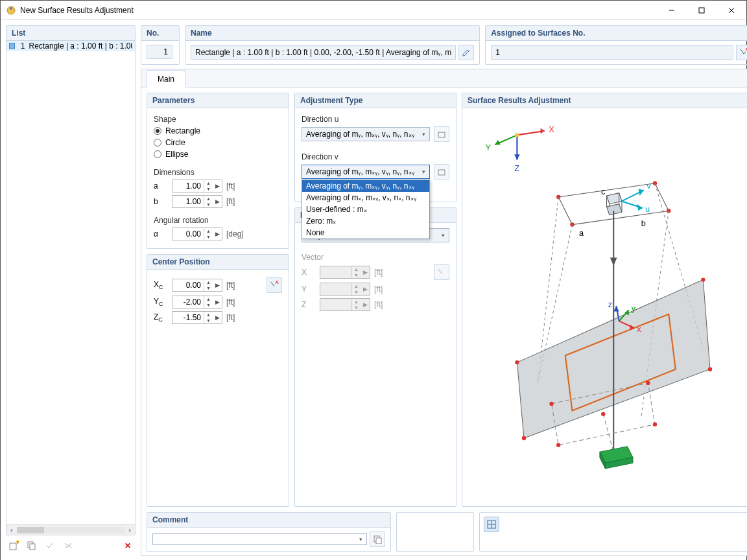  I want to click on delete-item-button: ✕, so click(128, 546).